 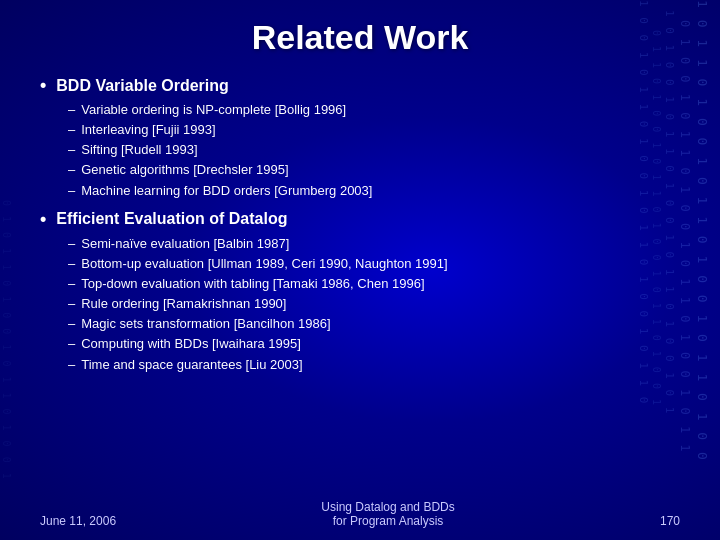 What do you see at coordinates (374, 244) in the screenshot?
I see `list-item: – Semi-naïve evaluation [Balbin 1987]` at bounding box center [374, 244].